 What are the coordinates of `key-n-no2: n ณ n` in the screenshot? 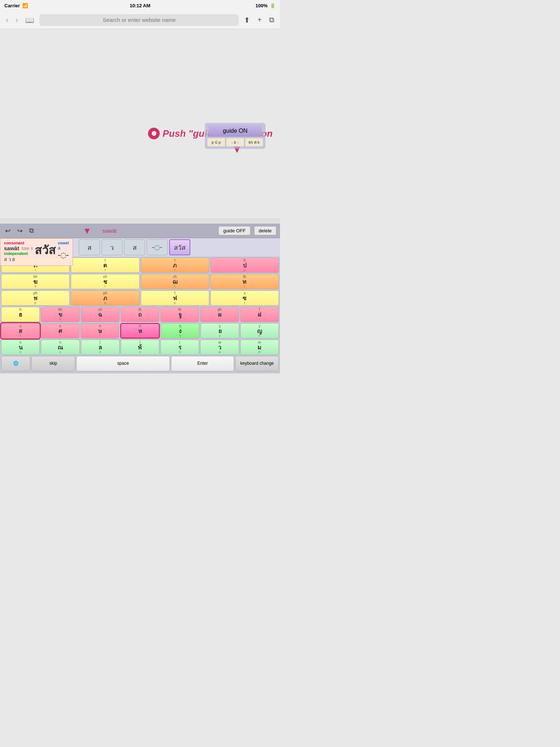 It's located at (60, 347).